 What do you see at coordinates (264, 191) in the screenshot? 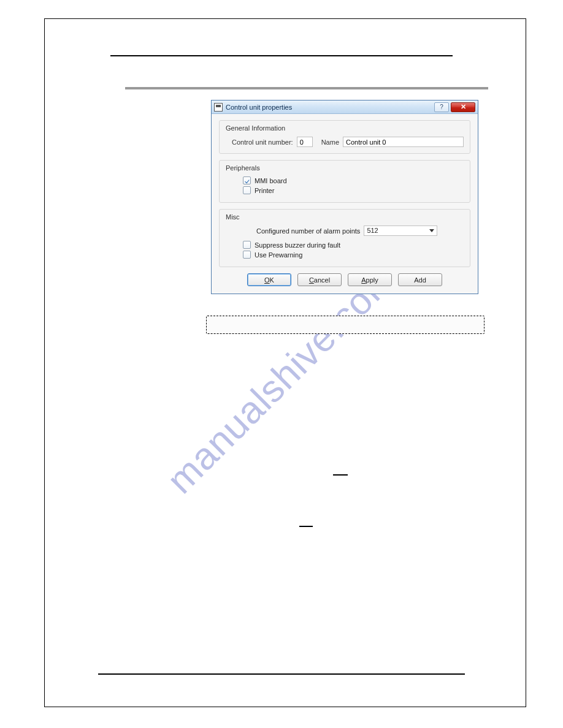
I see `printer-label: Printer` at bounding box center [264, 191].